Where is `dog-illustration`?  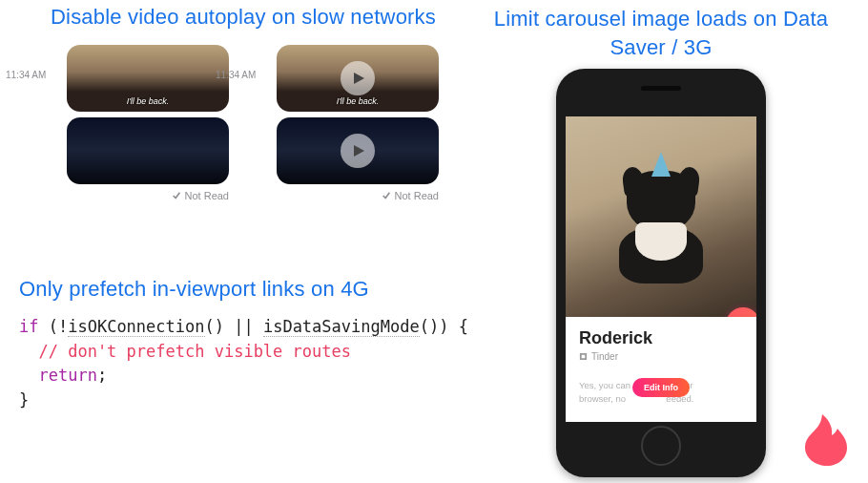 dog-illustration is located at coordinates (661, 221).